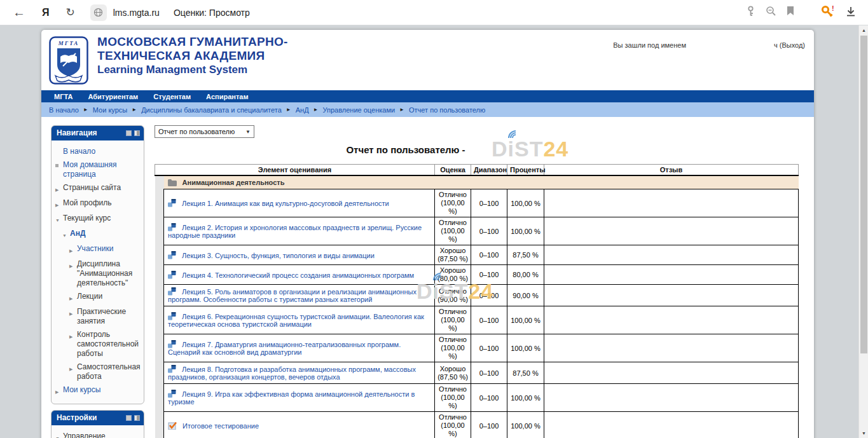 The image size is (868, 438). What do you see at coordinates (19, 13) in the screenshot?
I see `back-icon: ←` at bounding box center [19, 13].